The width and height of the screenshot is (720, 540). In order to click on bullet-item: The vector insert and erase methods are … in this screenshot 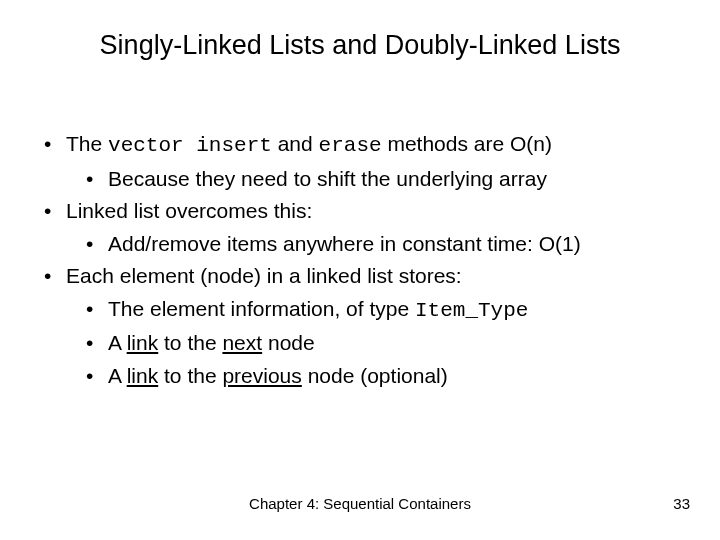, I will do `click(364, 146)`.